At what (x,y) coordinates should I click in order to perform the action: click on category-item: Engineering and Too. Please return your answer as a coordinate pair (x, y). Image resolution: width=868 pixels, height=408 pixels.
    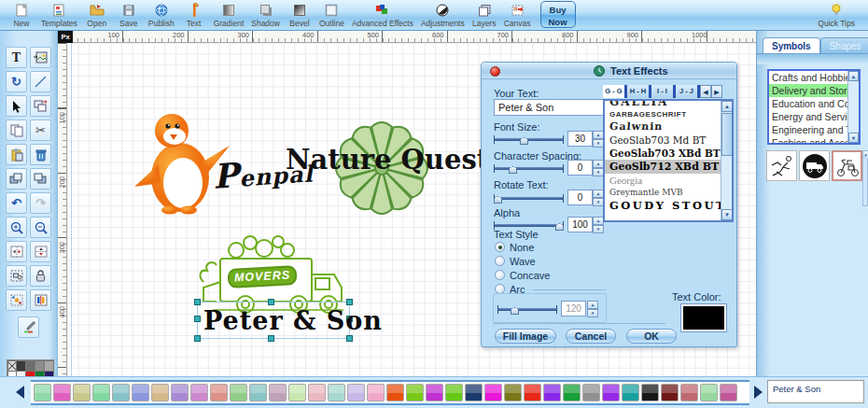
    Looking at the image, I should click on (808, 130).